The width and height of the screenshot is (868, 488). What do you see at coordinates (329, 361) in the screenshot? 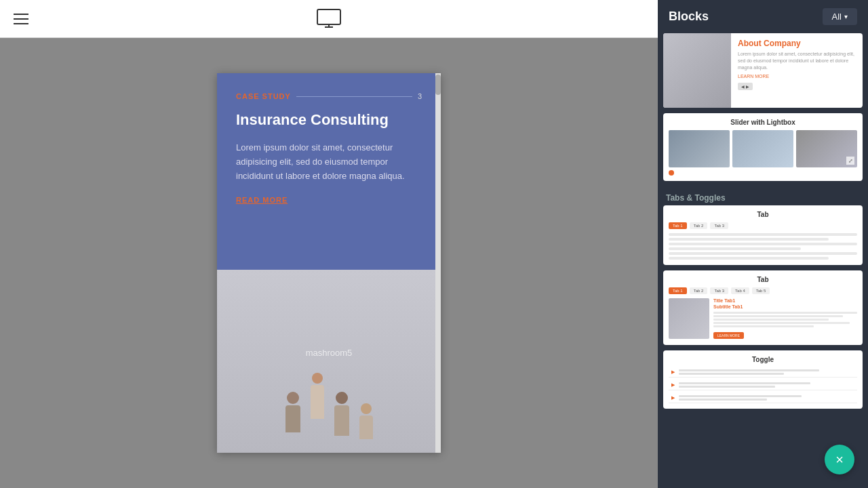
I see `image-placeholder: mashroom5` at bounding box center [329, 361].